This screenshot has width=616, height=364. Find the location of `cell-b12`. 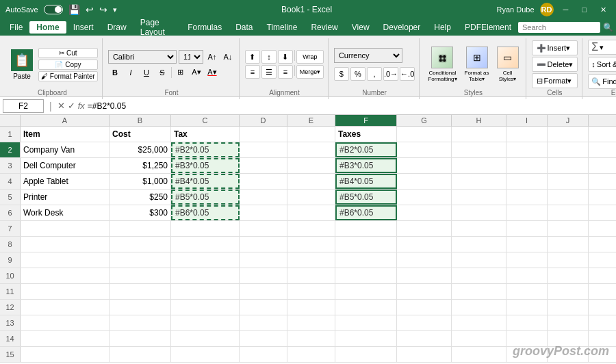

cell-b12 is located at coordinates (140, 307).